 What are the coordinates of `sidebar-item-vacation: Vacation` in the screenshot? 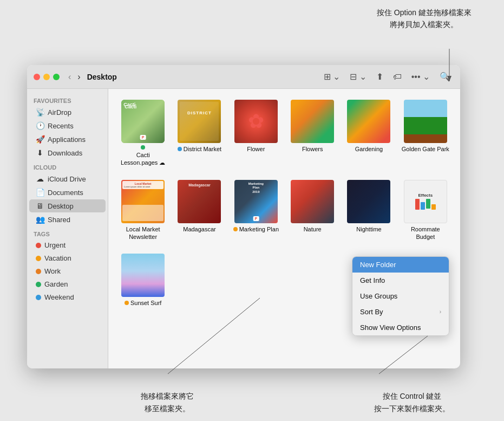 It's located at (67, 258).